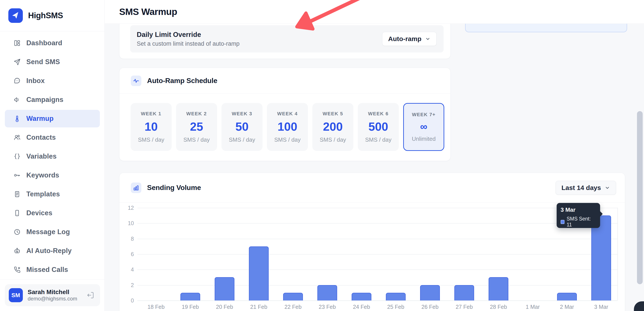 This screenshot has width=644, height=311. What do you see at coordinates (17, 138) in the screenshot?
I see `users-icon` at bounding box center [17, 138].